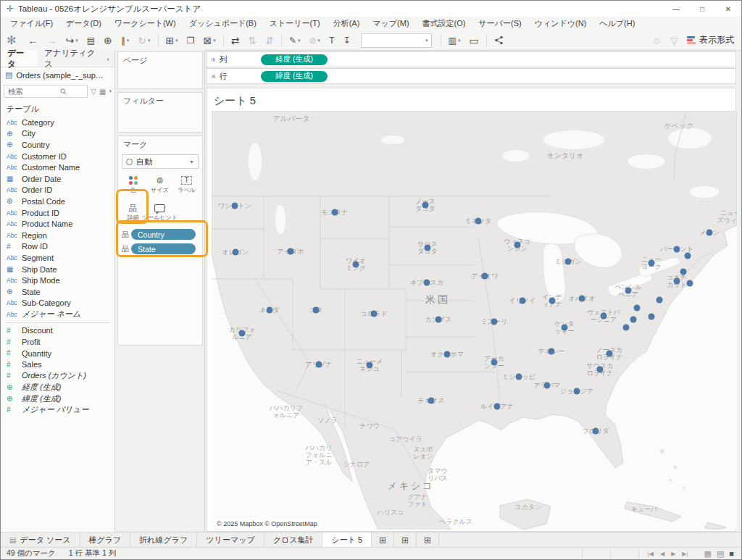 Image resolution: width=742 pixels, height=560 pixels. Describe the element at coordinates (732, 553) in the screenshot. I see `current-view-icon: ■` at that location.